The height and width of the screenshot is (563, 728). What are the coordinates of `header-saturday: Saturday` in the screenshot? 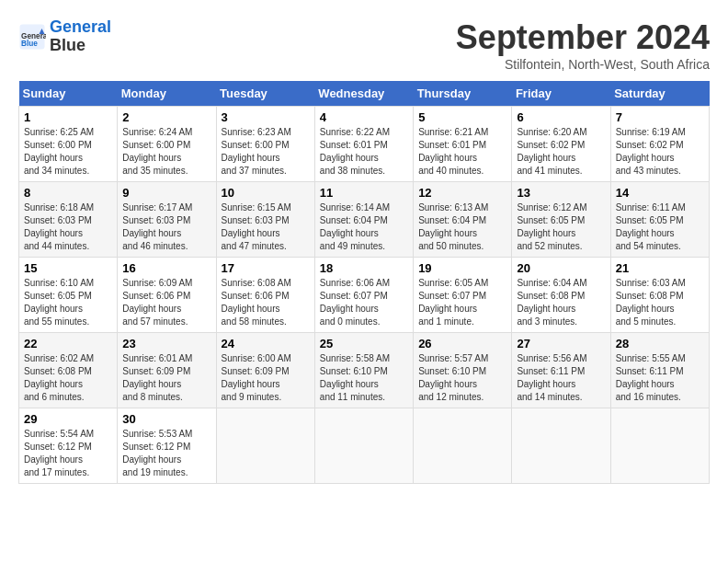 It's located at (660, 94).